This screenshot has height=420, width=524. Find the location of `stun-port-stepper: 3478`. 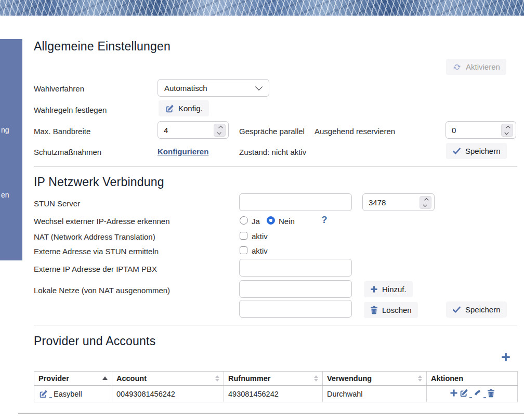

stun-port-stepper: 3478 is located at coordinates (398, 202).